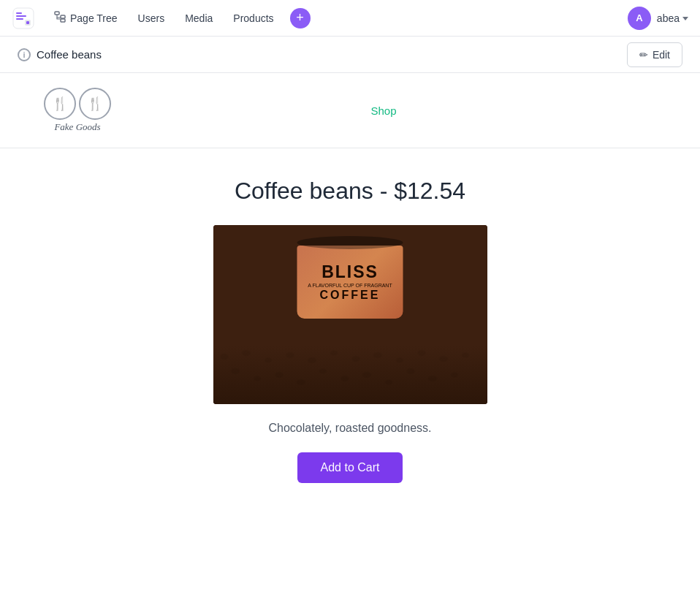 Image resolution: width=700 pixels, height=589 pixels. Describe the element at coordinates (77, 104) in the screenshot. I see `logo-circles: 🍴 🍴` at that location.